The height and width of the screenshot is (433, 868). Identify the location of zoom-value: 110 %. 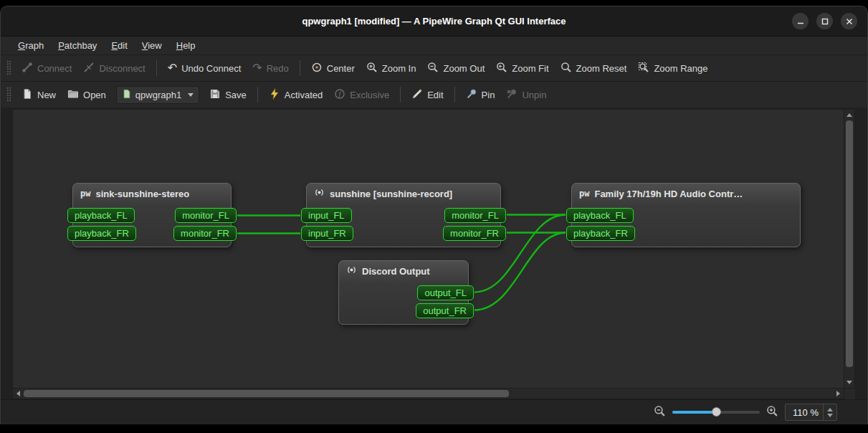
(804, 413).